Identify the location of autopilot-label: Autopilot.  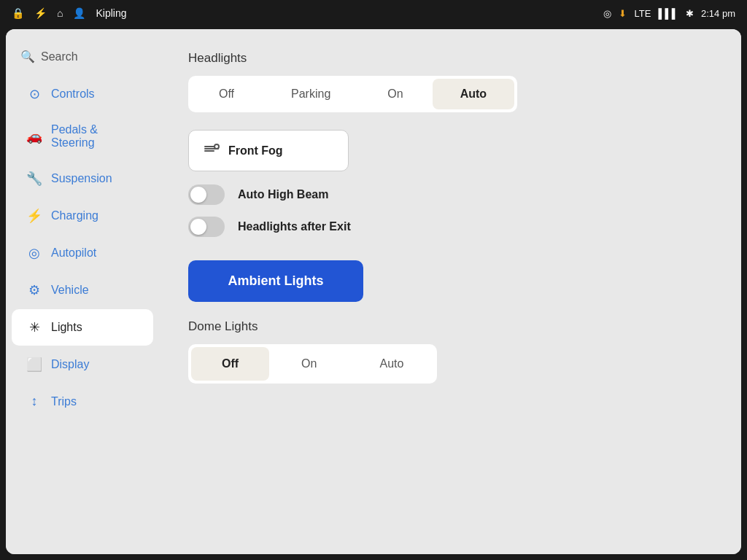
(74, 253).